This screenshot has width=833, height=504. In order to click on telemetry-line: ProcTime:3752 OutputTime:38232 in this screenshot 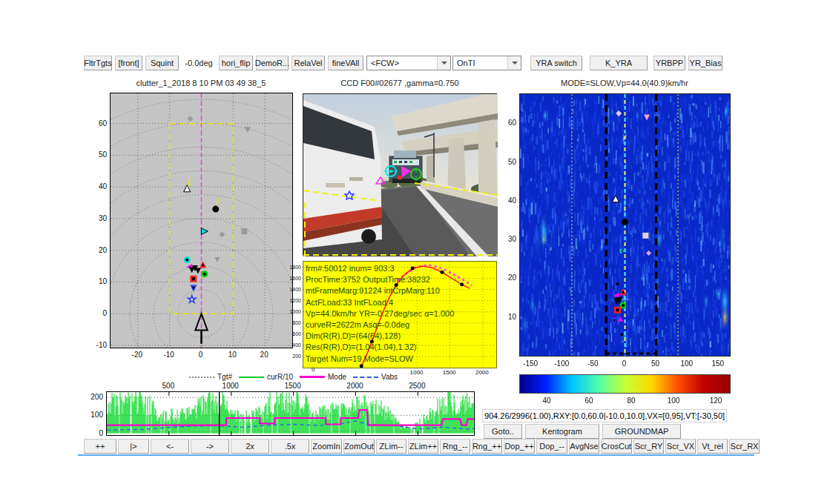, I will do `click(380, 280)`.